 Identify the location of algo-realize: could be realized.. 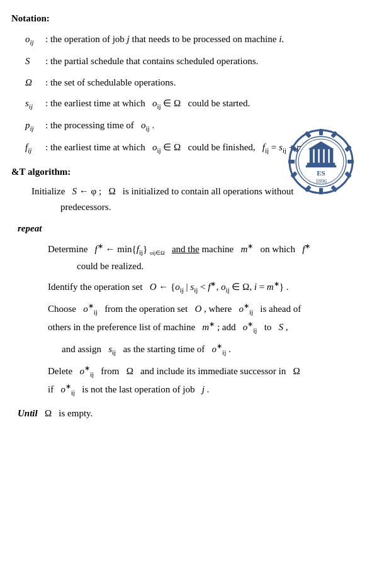
(199, 267).